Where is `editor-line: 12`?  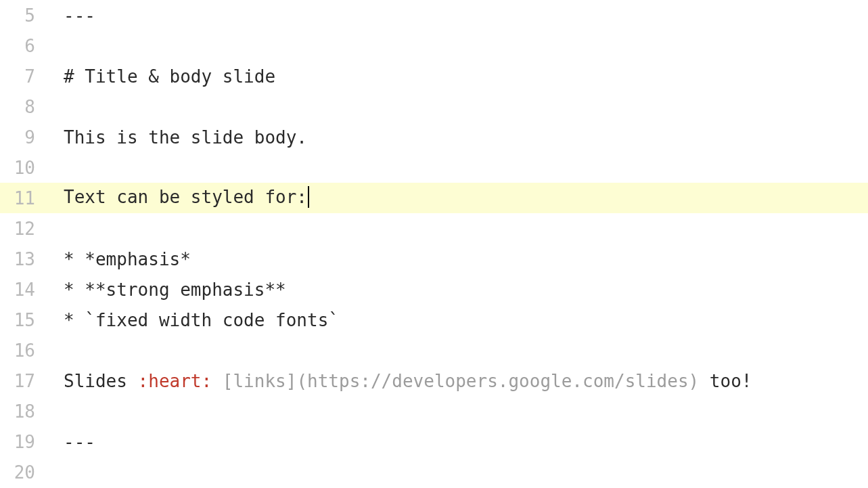
editor-line: 12 is located at coordinates (434, 229).